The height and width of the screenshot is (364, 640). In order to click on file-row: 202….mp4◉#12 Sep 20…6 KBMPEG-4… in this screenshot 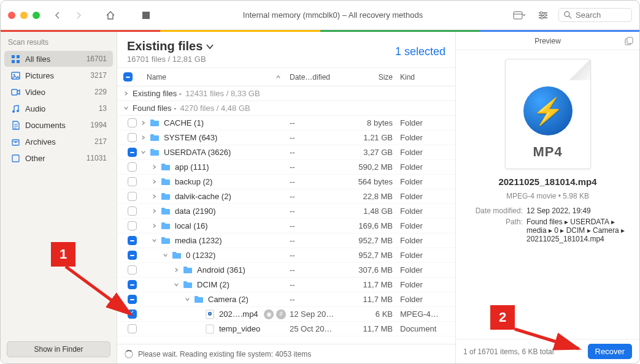, I will do `click(286, 314)`.